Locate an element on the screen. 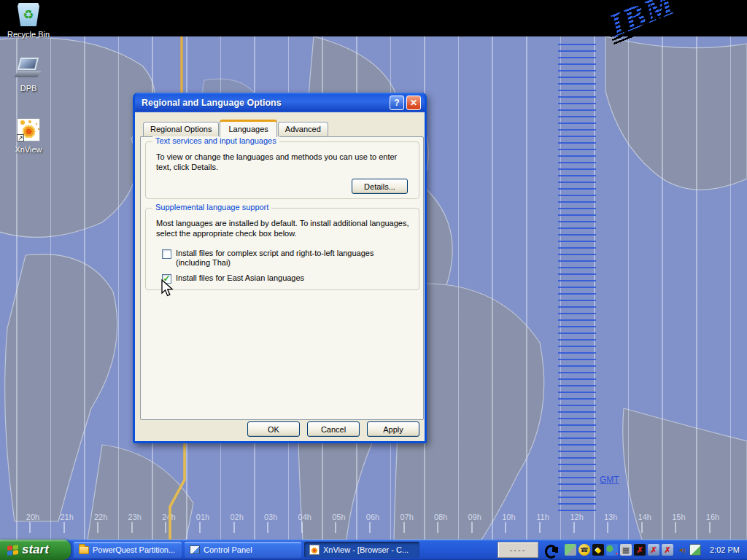 Image resolution: width=747 pixels, height=560 pixels. usb-device-icon is located at coordinates (570, 550).